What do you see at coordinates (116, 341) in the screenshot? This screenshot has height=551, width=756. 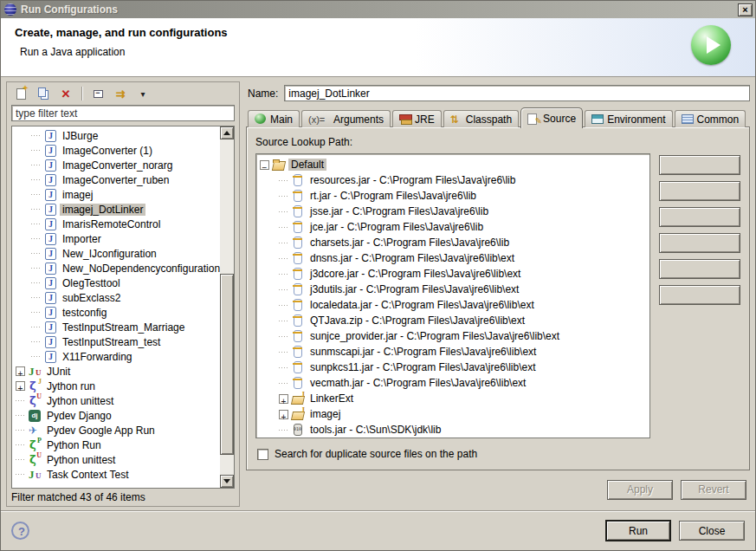 I see `config-tree-item-testinputstream-test: TestInputStream_test` at bounding box center [116, 341].